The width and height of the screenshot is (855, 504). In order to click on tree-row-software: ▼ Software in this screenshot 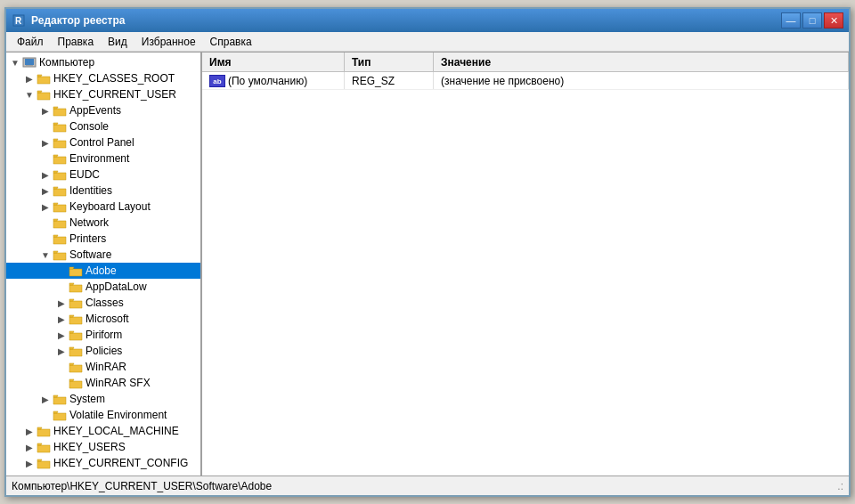, I will do `click(103, 255)`.